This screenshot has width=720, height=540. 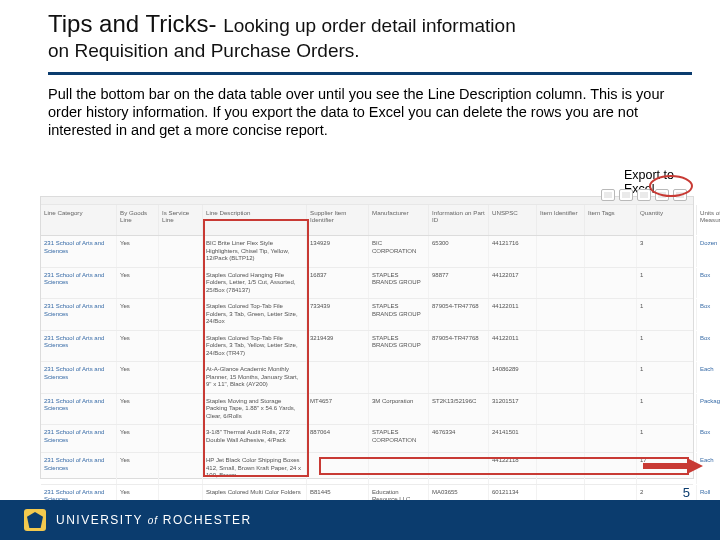 What do you see at coordinates (399, 252) in the screenshot?
I see `cell-mfr: BIC CORPORATION` at bounding box center [399, 252].